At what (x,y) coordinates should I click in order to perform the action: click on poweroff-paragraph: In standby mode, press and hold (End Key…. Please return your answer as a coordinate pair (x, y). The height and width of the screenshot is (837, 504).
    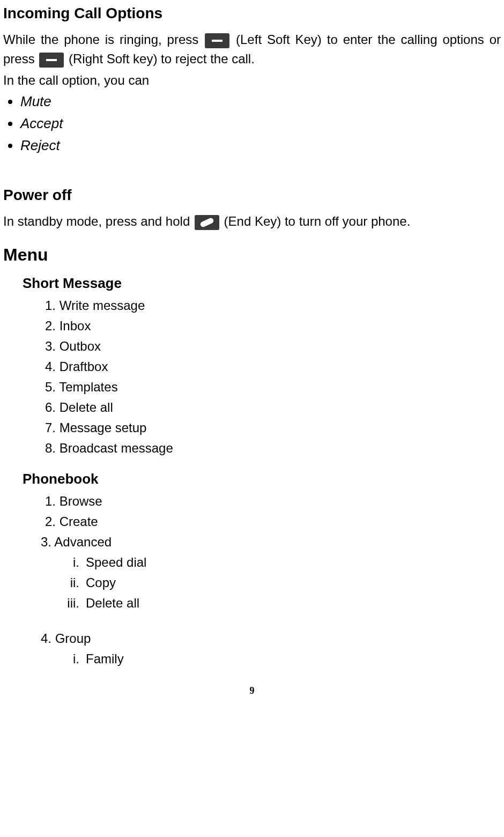
    Looking at the image, I should click on (252, 221).